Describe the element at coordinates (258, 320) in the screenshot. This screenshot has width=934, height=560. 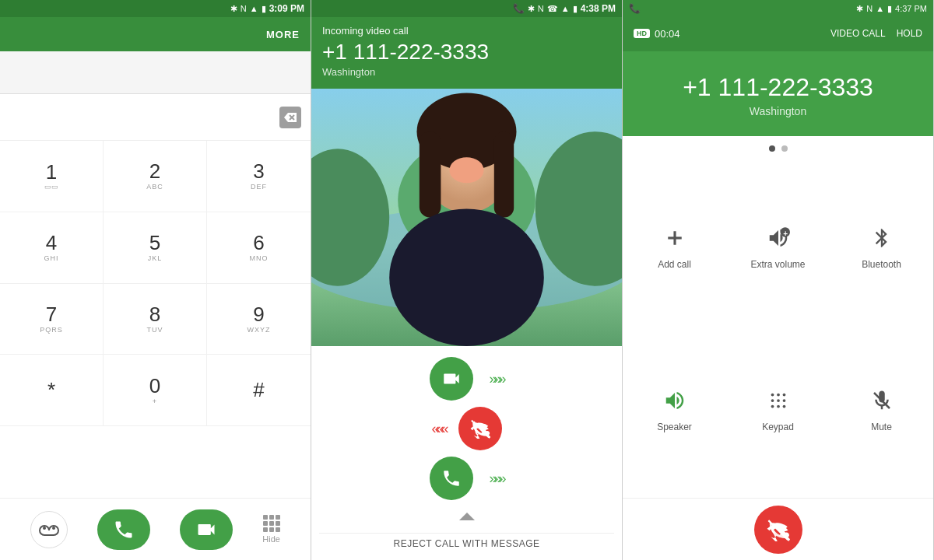
I see `key-9: 9WXYZ` at that location.